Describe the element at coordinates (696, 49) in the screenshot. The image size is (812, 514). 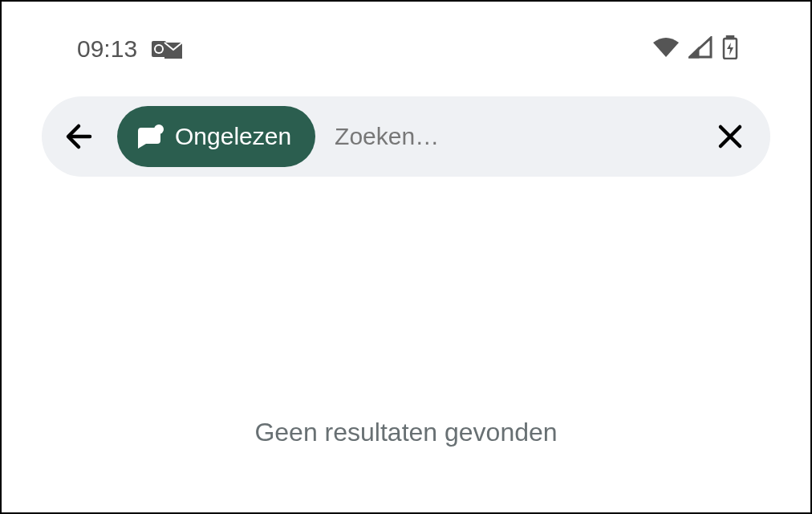
I see `status-right` at that location.